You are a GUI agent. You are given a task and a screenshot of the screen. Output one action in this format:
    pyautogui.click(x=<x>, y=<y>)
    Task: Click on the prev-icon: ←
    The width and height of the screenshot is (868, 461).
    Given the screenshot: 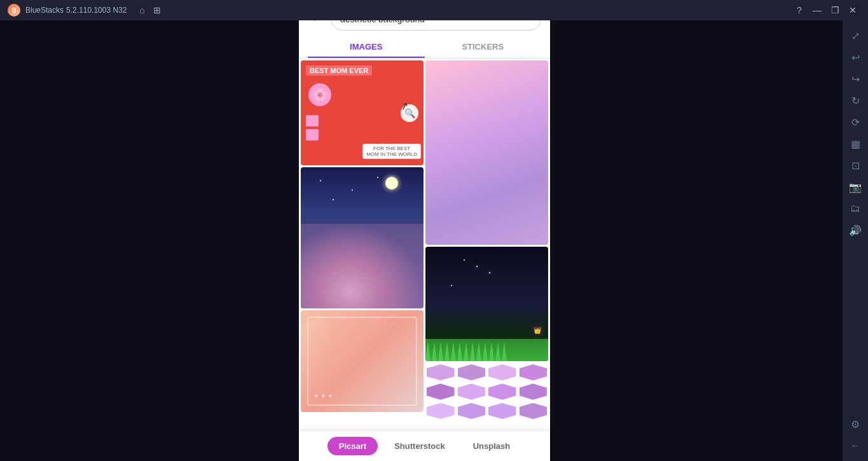 What is the action you would take?
    pyautogui.click(x=855, y=446)
    